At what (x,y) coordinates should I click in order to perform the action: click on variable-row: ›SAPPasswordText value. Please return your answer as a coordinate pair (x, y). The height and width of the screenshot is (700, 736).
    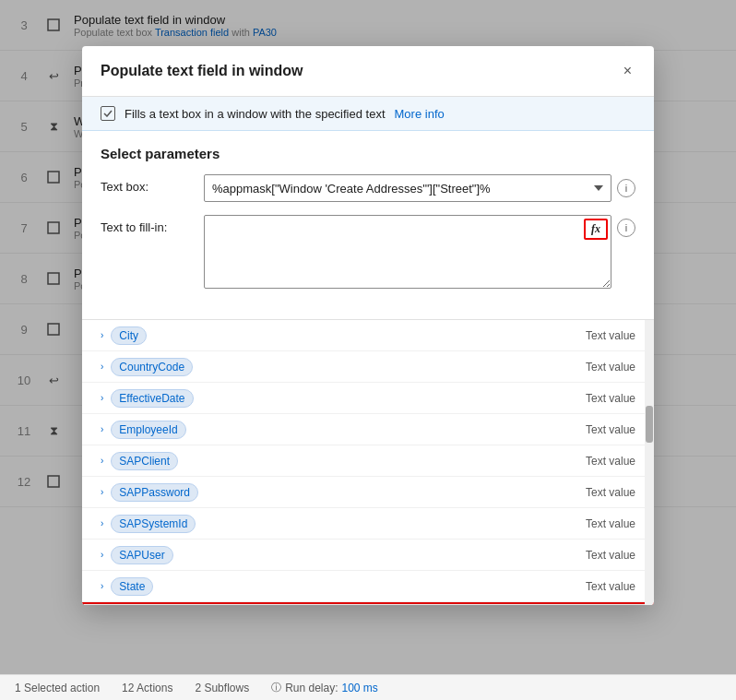
    Looking at the image, I should click on (368, 492).